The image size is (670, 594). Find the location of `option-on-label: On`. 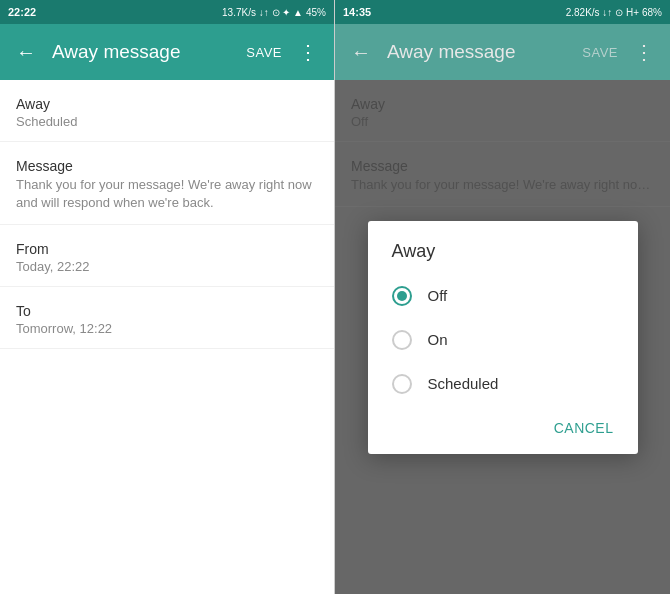

option-on-label: On is located at coordinates (438, 340).